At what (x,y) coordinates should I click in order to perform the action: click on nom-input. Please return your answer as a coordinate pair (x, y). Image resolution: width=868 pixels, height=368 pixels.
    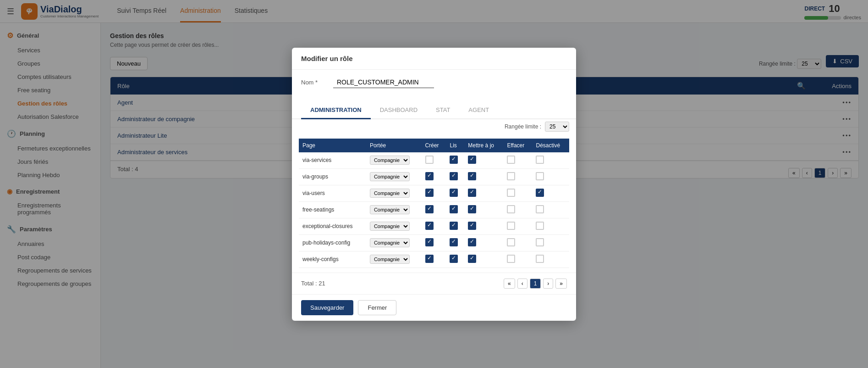
    Looking at the image, I should click on (384, 83).